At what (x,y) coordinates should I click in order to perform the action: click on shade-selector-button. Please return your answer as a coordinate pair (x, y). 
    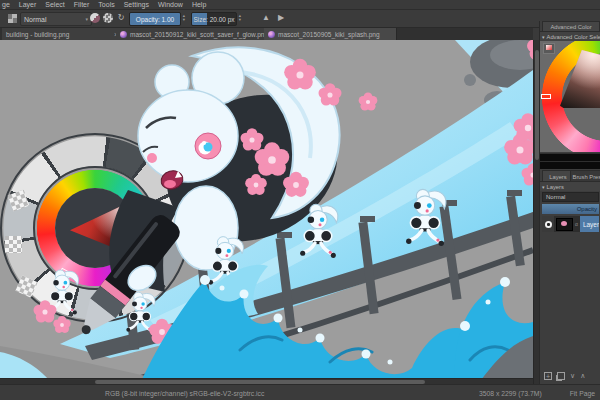
    Looking at the image, I should click on (549, 48).